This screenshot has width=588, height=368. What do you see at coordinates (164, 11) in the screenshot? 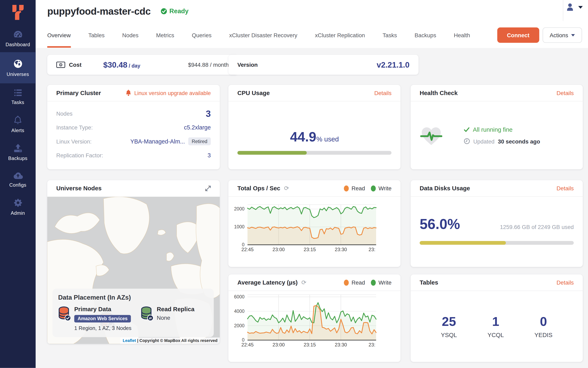
I see `check-circle-icon` at bounding box center [164, 11].